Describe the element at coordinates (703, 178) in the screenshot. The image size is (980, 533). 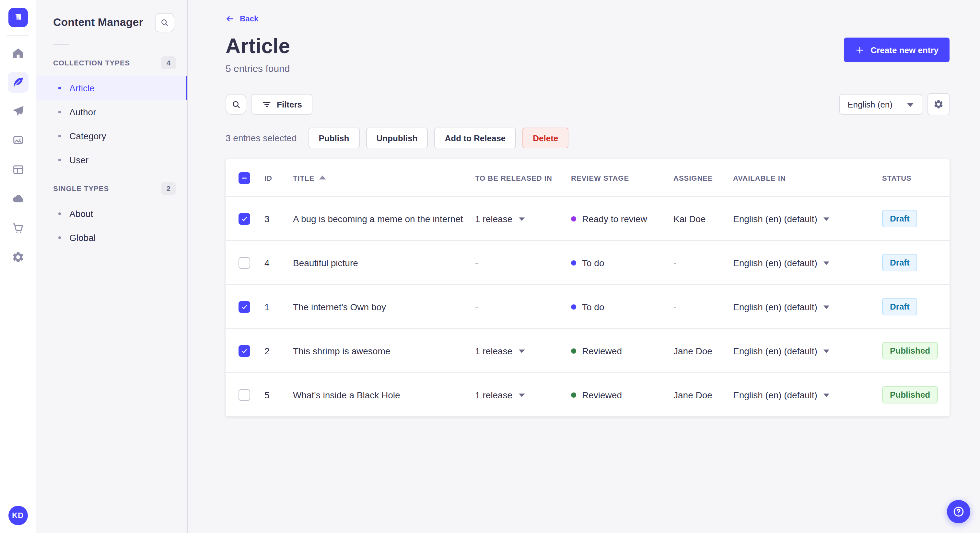
I see `column-header-assignee: ASSIGNEE` at that location.